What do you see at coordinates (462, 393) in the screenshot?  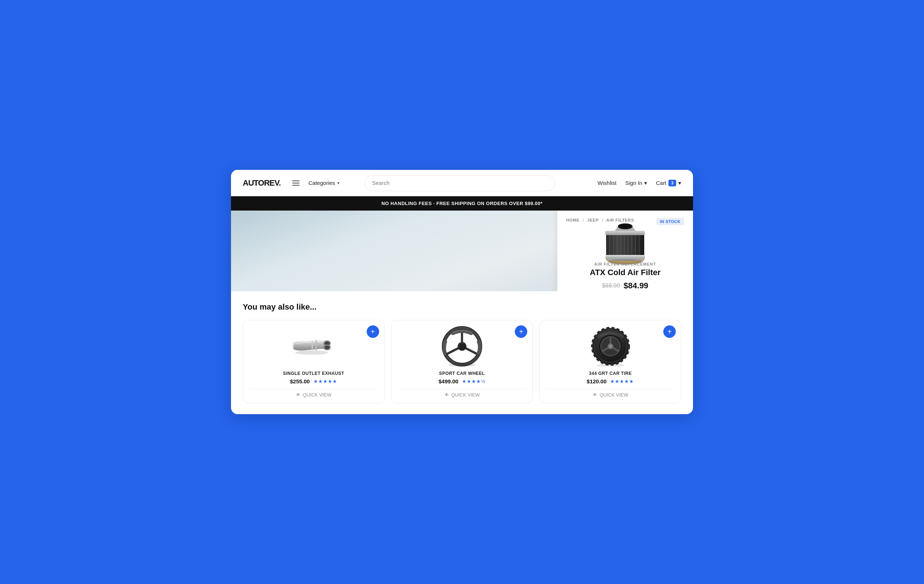 I see `quick-view-button-2: 👁 QUICK VIEW` at bounding box center [462, 393].